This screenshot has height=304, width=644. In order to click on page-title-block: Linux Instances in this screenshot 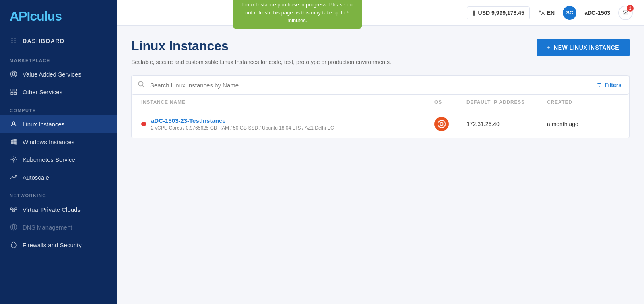, I will do `click(180, 46)`.